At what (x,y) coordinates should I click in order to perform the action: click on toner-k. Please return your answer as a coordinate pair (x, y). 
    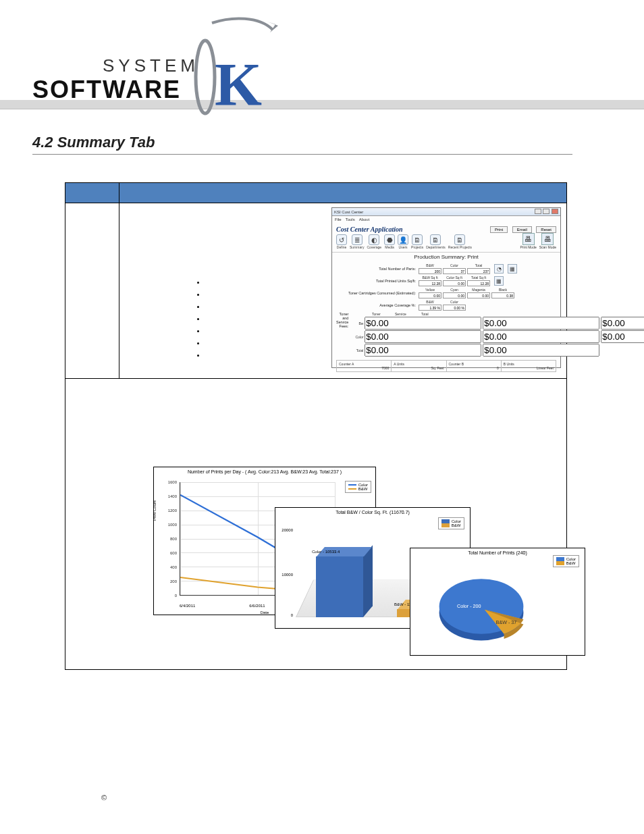
    Looking at the image, I should click on (503, 296).